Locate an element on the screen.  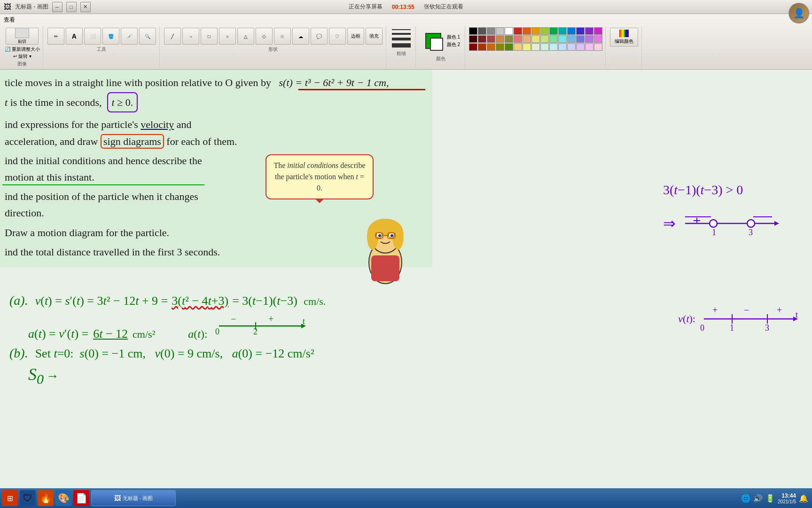
swatch-yellow is located at coordinates (536, 31).